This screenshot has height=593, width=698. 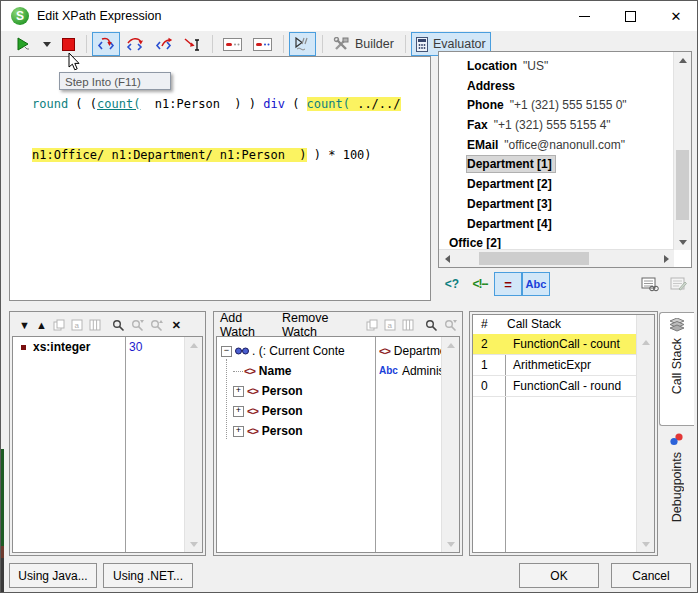 I want to click on play-icon, so click(x=24, y=44).